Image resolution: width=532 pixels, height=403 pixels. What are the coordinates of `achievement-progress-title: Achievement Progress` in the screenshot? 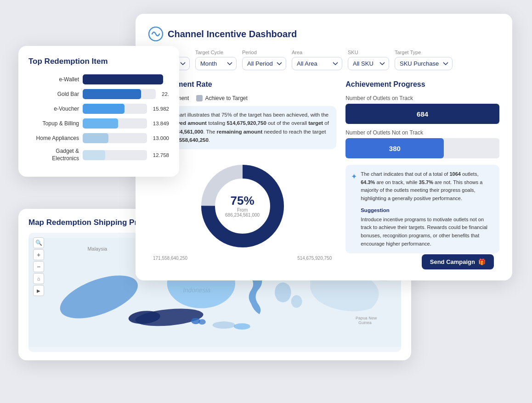 It's located at (423, 84).